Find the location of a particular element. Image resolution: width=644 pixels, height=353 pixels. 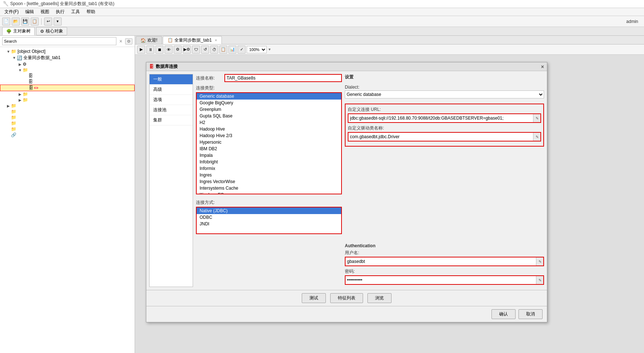

tree-item-vfs: 🔗 is located at coordinates (67, 135).